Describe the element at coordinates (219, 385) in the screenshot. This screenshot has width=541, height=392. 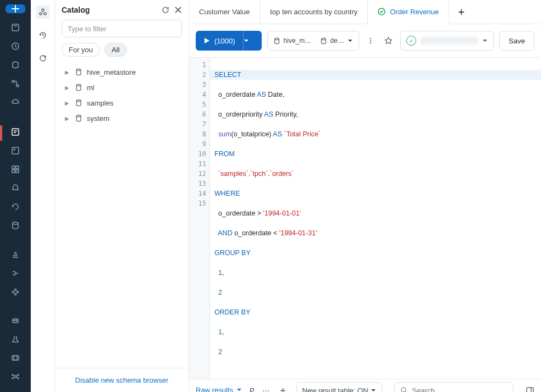
I see `raw-results-tab: Raw results` at that location.